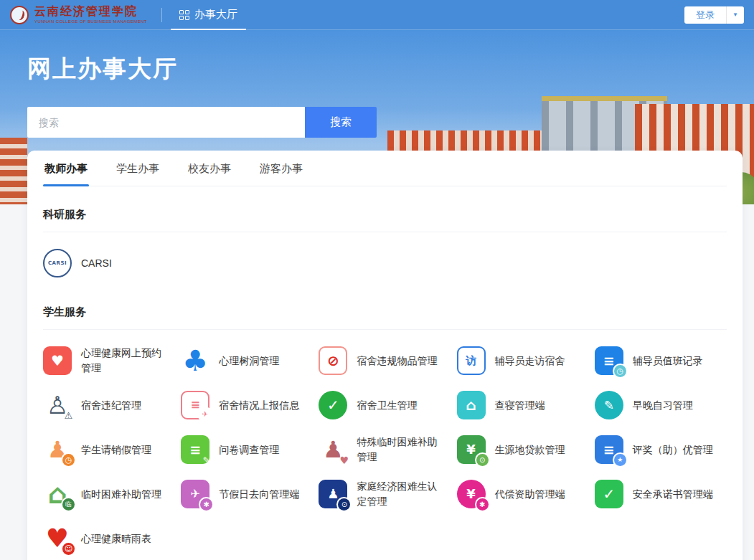 The width and height of the screenshot is (754, 560). I want to click on shield-check-icon: ✓, so click(609, 494).